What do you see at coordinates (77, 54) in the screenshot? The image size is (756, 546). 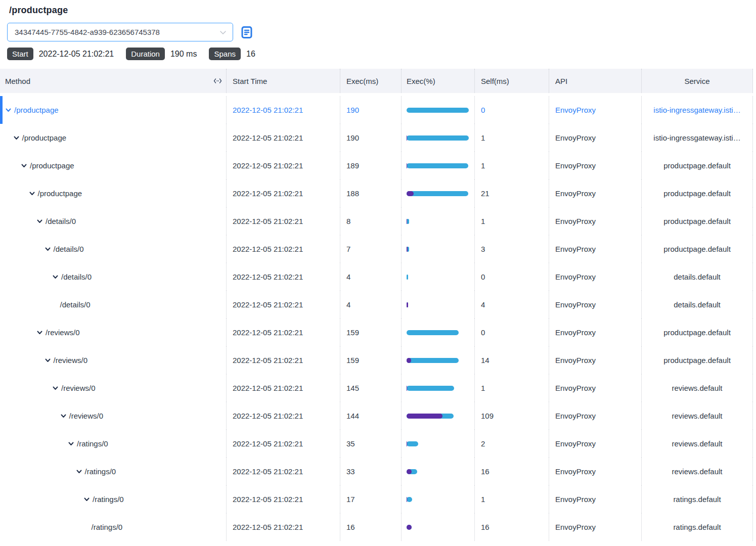 I see `start-value: 2022-12-05 21:02:21` at bounding box center [77, 54].